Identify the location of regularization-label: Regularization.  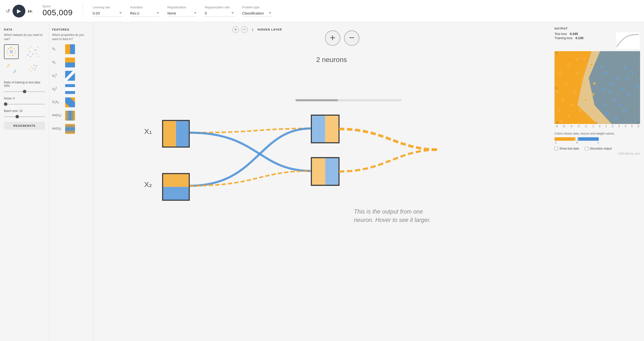
(182, 8).